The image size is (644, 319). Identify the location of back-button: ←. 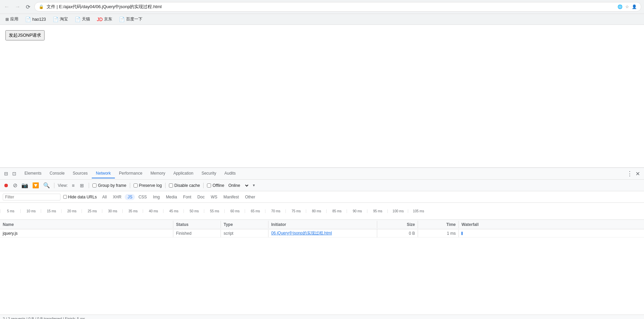
(7, 7).